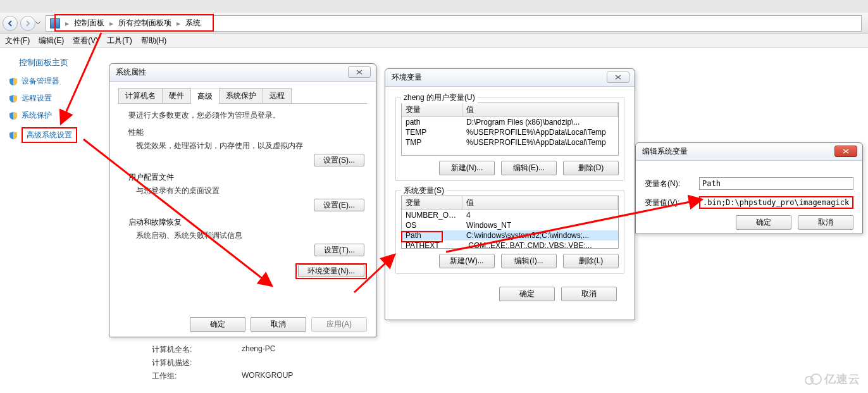 The height and width of the screenshot is (393, 868). Describe the element at coordinates (243, 191) in the screenshot. I see `profiles-desc: 与您登录有关的桌面设置` at that location.